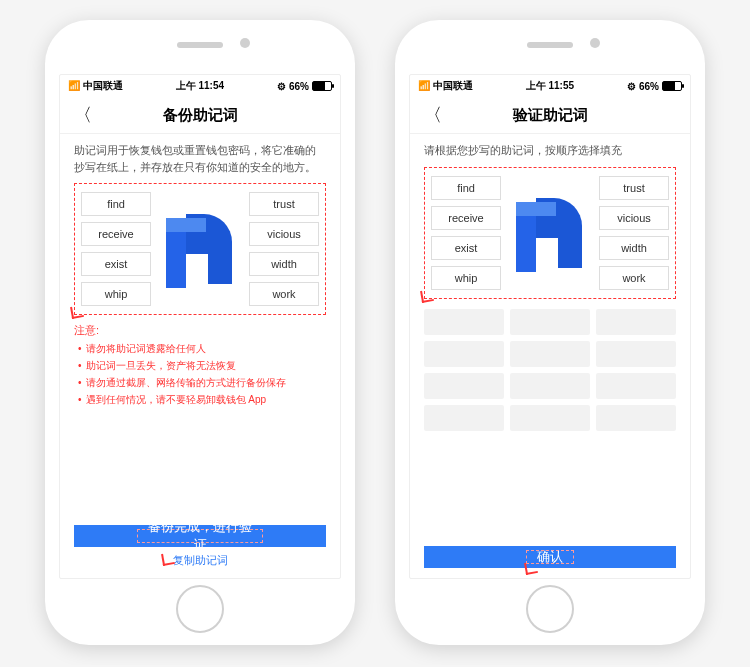 This screenshot has height=667, width=750. What do you see at coordinates (200, 86) in the screenshot?
I see `status-bar: 📶 中国联通 上午 11:54 ⚙66%` at bounding box center [200, 86].